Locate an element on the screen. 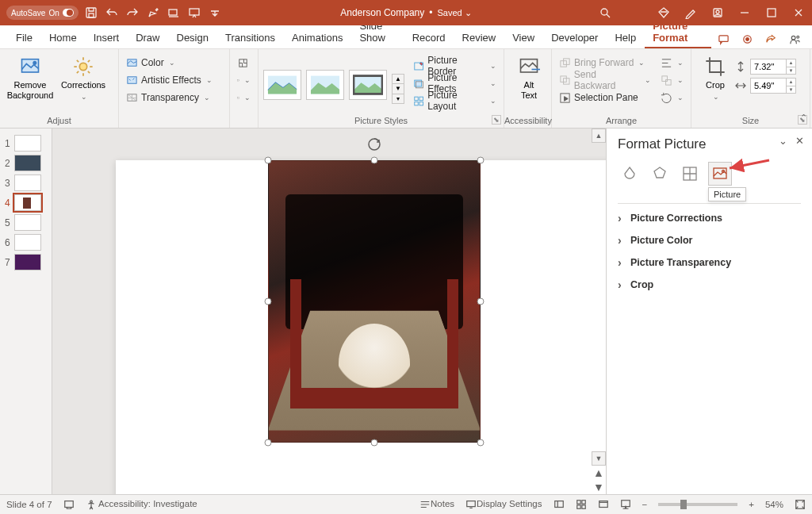  qat-more-icon is located at coordinates (215, 13).